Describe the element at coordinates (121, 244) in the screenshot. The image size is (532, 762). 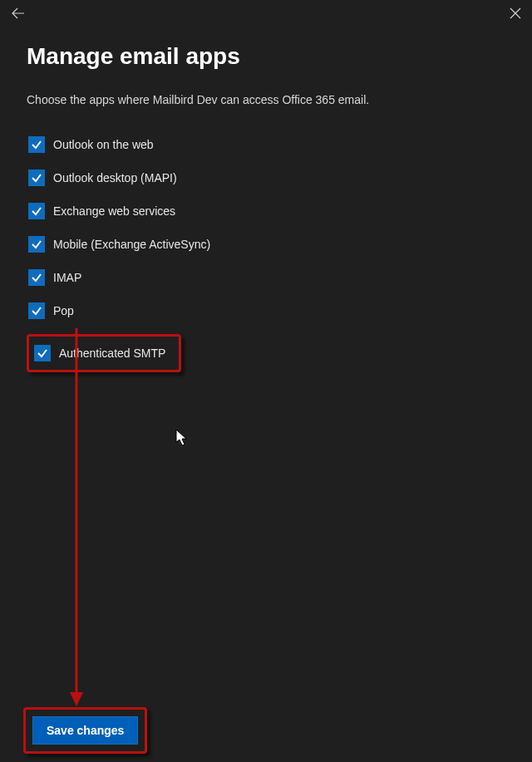
I see `option-row: Mobile (Exchange ActiveSync)` at that location.